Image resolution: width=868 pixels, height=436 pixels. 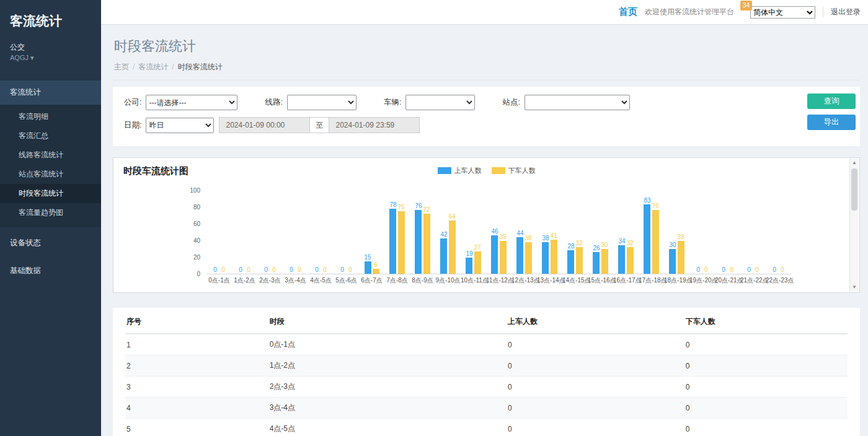 What do you see at coordinates (498, 238) in the screenshot?
I see `chart-plot-column: 0000000000001567875767242641927463944383…` at bounding box center [498, 238].